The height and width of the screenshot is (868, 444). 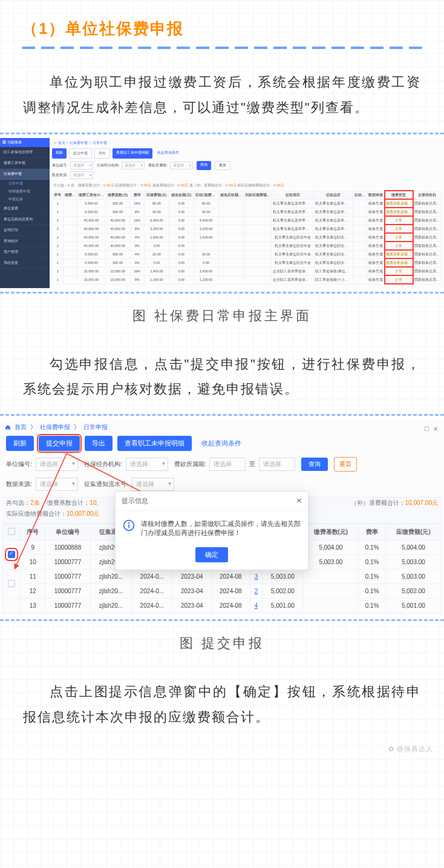 What do you see at coordinates (247, 254) in the screenshot?
I see `table-row: 15,500.00500.004%20.000.0020.00机关事业单位职业年…` at bounding box center [247, 254].